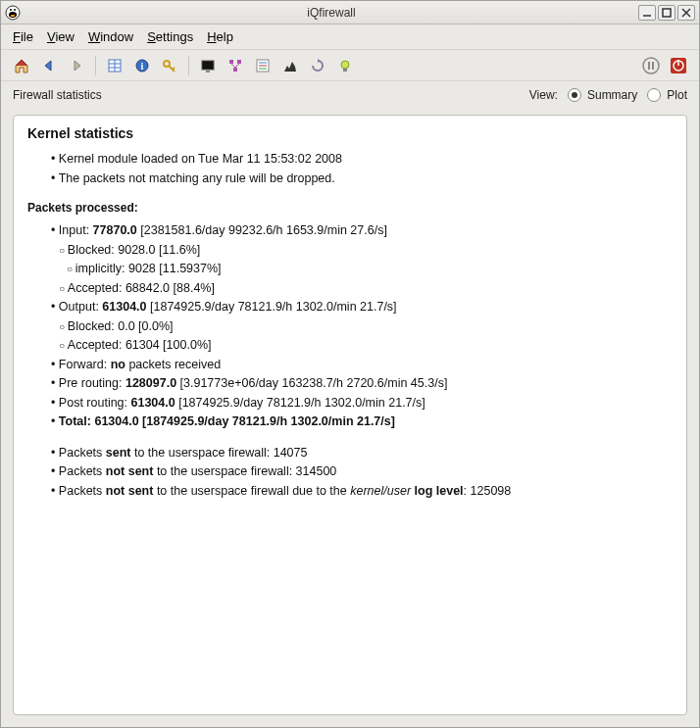 The height and width of the screenshot is (728, 700). I want to click on radio-summary, so click(575, 95).